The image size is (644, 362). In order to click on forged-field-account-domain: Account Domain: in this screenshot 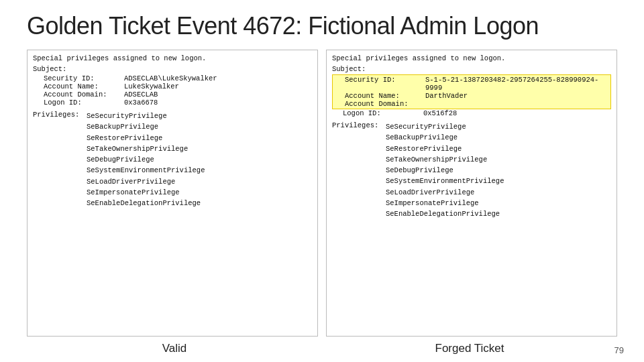, I will do `click(477, 104)`.